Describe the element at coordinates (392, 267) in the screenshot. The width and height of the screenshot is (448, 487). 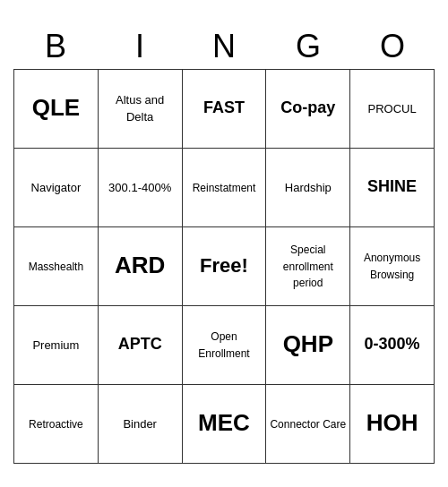
I see `cell-text: Anonymous Browsing` at that location.